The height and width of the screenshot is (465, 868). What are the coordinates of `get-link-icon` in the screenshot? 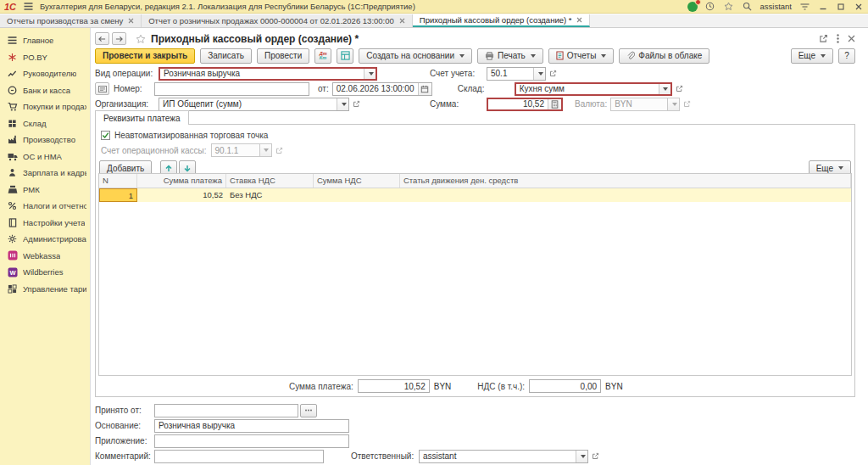 It's located at (824, 39).